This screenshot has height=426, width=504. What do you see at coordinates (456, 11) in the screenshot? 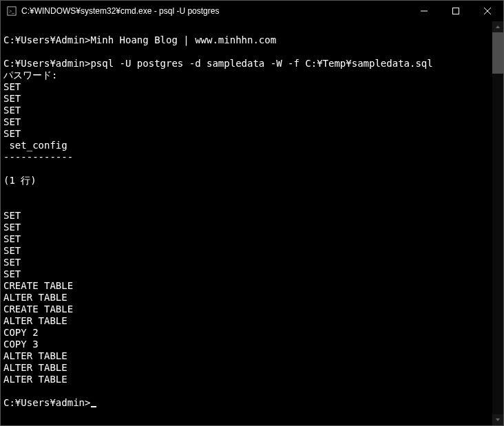
I see `window-controls` at bounding box center [456, 11].